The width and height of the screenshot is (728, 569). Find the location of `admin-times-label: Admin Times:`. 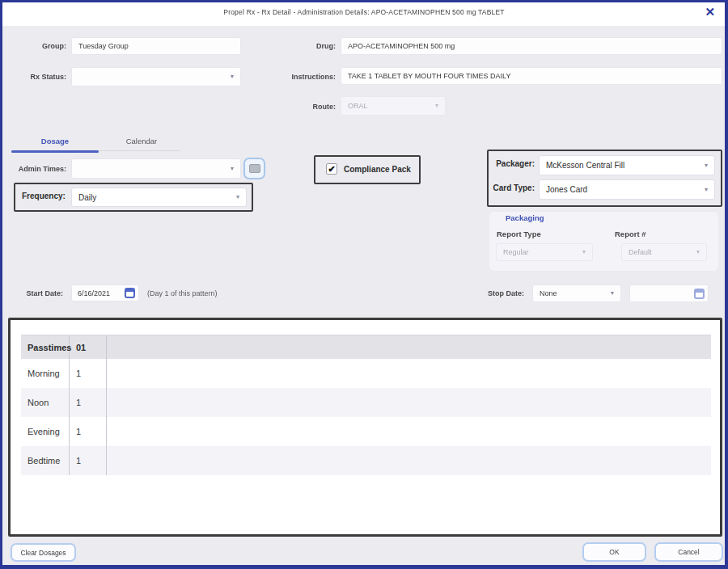

admin-times-label: Admin Times: is located at coordinates (33, 169).